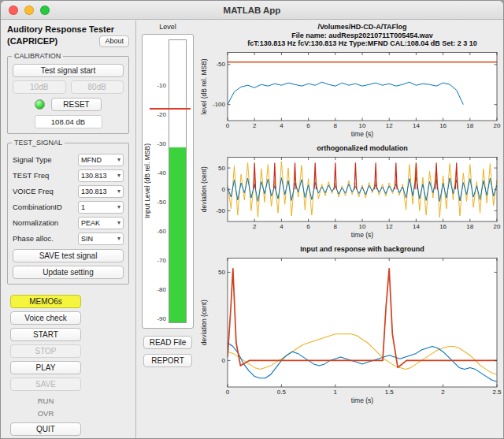 The height and width of the screenshot is (439, 504). What do you see at coordinates (168, 28) in the screenshot?
I see `level-meter-title: Level` at bounding box center [168, 28].